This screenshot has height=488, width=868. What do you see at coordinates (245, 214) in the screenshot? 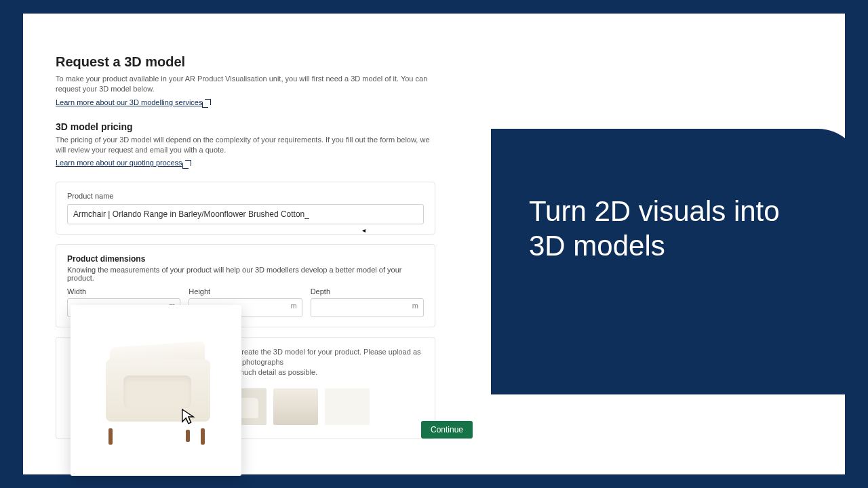
I see `product-name-input` at bounding box center [245, 214].